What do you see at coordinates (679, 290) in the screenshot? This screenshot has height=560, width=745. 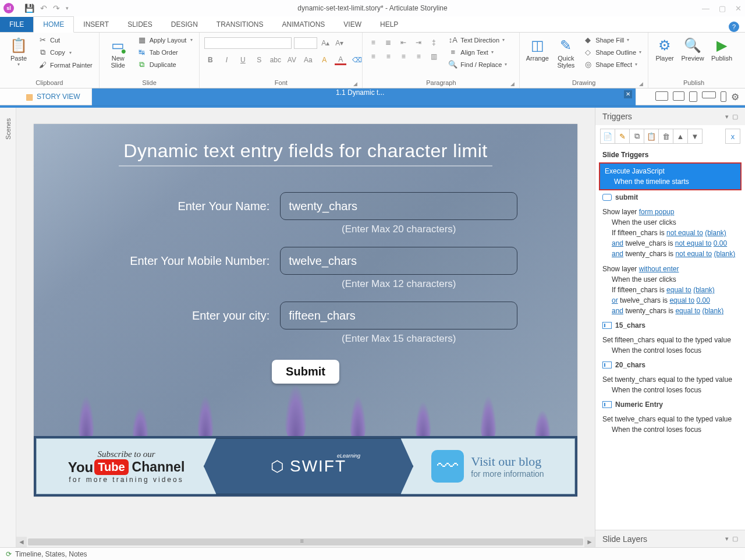 I see `cond-eq-1: equal to` at bounding box center [679, 290].